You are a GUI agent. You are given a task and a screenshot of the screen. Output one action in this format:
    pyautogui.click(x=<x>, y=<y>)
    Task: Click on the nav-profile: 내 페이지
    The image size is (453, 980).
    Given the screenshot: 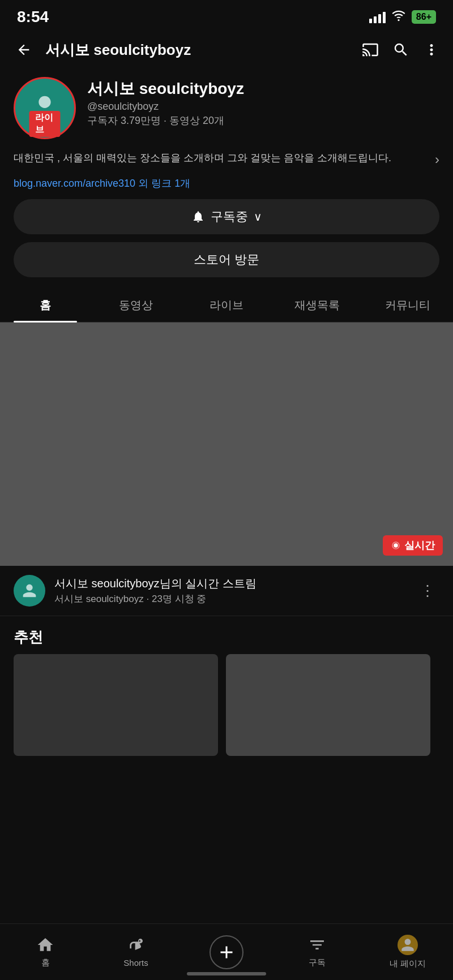 What is the action you would take?
    pyautogui.click(x=408, y=952)
    